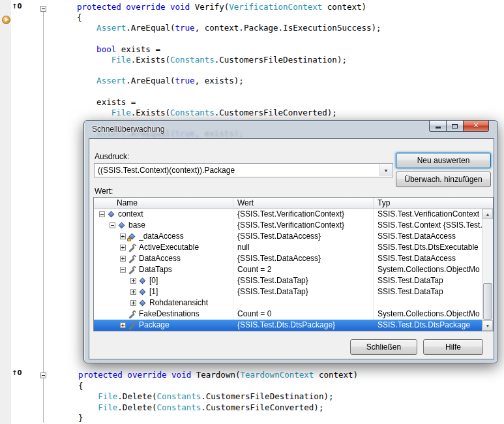 The width and height of the screenshot is (504, 424). Describe the element at coordinates (209, 397) in the screenshot. I see `code-line: File.Delete(Constants.CustomersFileDesti…` at that location.